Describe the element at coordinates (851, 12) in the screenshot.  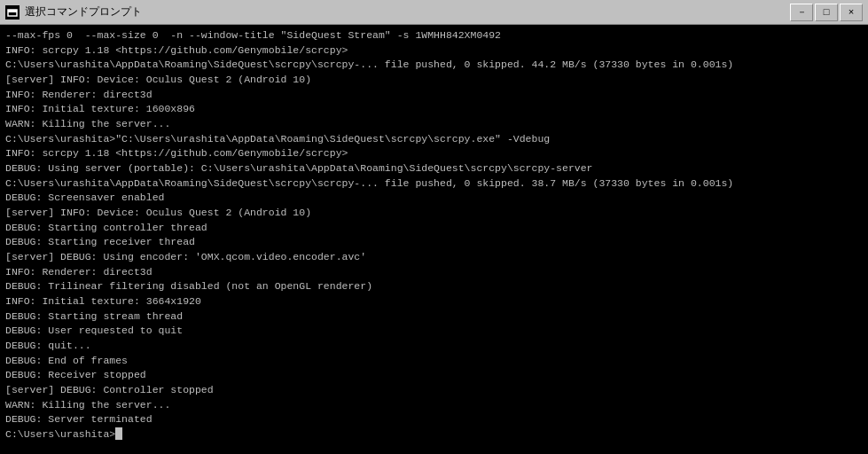
I see `close-button: ×` at that location.